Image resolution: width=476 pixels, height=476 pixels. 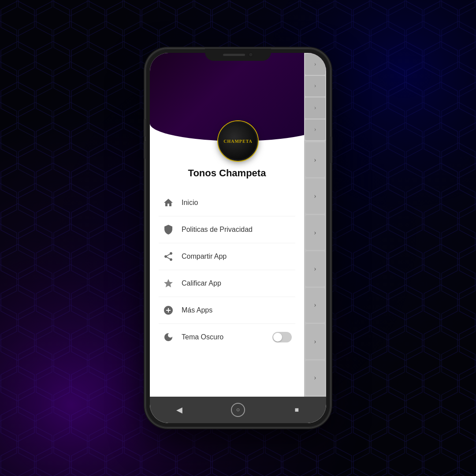 I want to click on side-panel: › › › ›, so click(x=315, y=97).